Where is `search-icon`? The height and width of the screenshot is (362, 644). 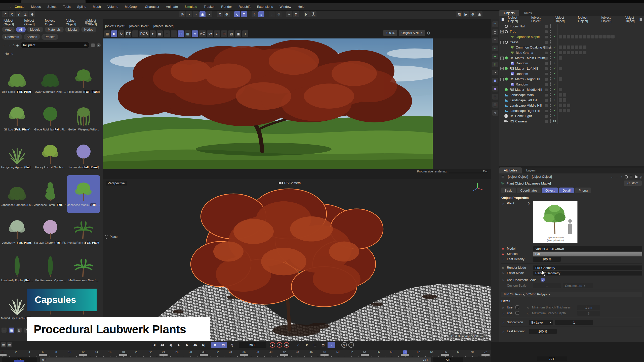 search-icon is located at coordinates (626, 177).